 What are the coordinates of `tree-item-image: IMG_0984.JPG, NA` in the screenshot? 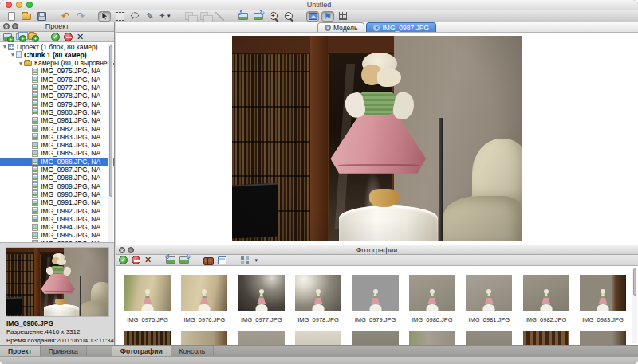 It's located at (57, 145).